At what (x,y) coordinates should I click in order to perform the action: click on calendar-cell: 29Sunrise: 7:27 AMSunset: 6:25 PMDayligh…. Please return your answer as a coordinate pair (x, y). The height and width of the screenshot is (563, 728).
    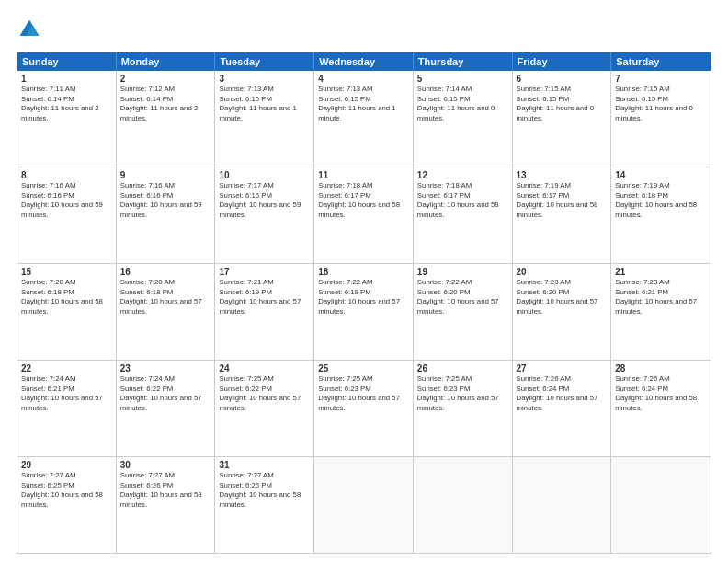
    Looking at the image, I should click on (67, 505).